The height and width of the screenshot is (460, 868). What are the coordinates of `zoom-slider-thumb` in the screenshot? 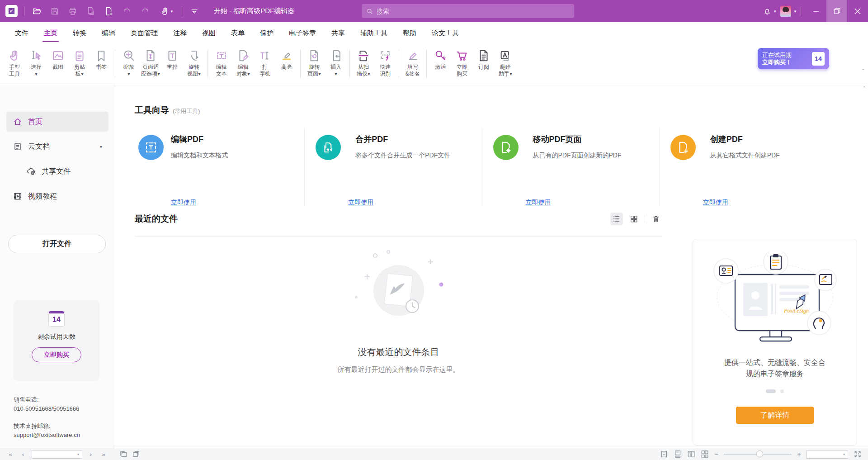 It's located at (760, 454).